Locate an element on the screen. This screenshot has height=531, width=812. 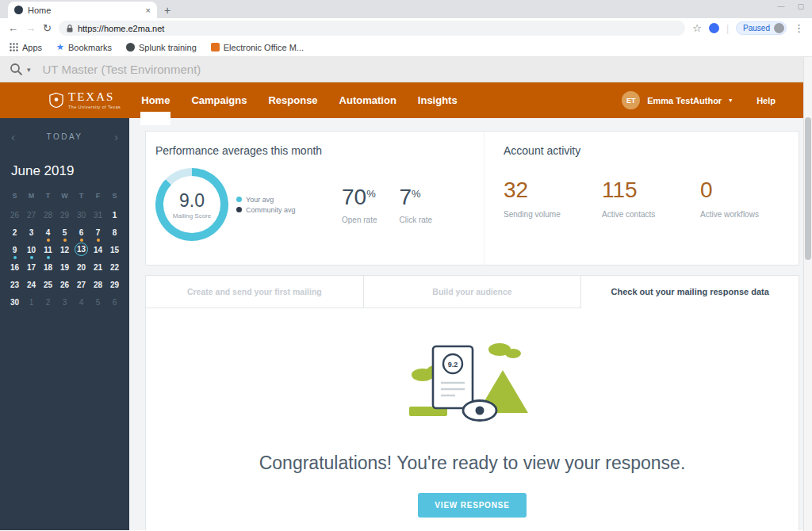
back-icon: ← is located at coordinates (13, 29).